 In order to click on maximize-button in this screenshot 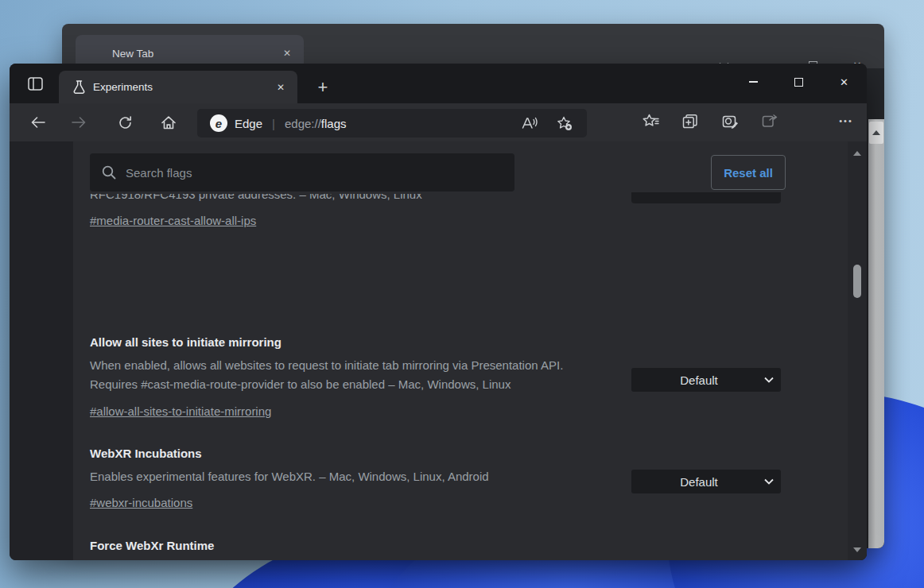, I will do `click(798, 82)`.